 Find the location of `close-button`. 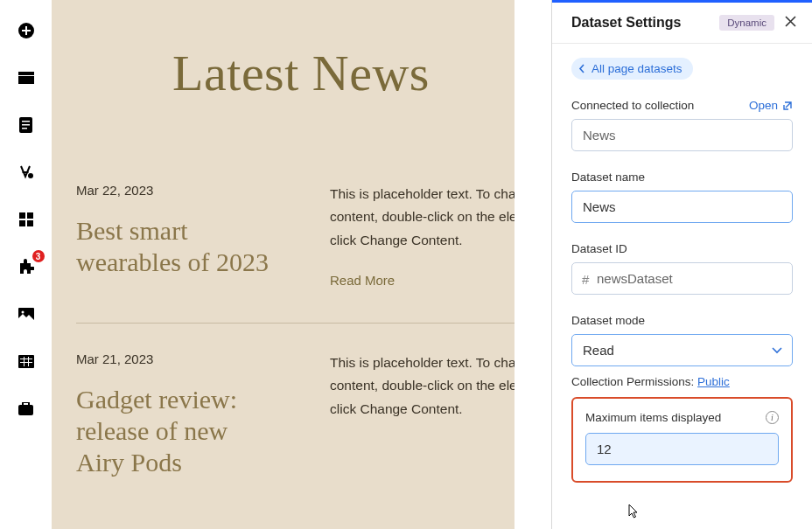

close-button is located at coordinates (791, 23).